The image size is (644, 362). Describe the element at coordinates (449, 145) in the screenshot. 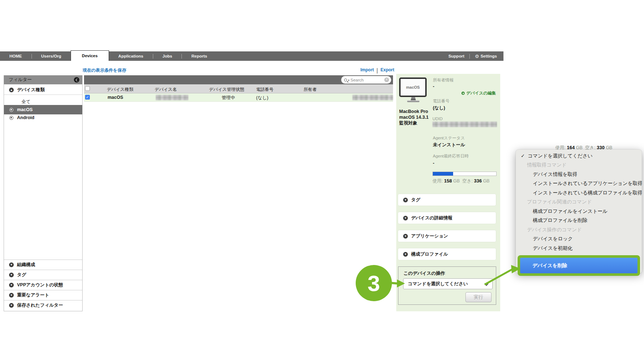

I see `agent-status-value: 未インストール` at that location.